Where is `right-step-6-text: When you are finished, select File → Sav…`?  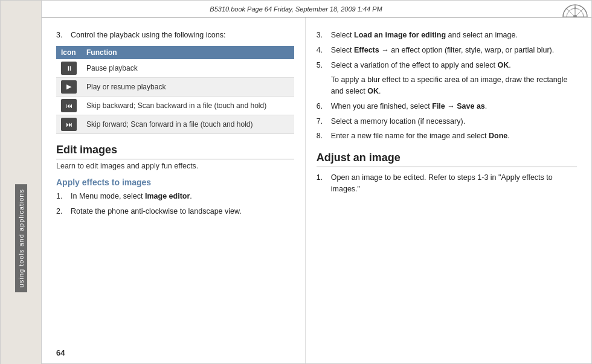
right-step-6-text: When you are finished, select File → Sav… is located at coordinates (410, 106).